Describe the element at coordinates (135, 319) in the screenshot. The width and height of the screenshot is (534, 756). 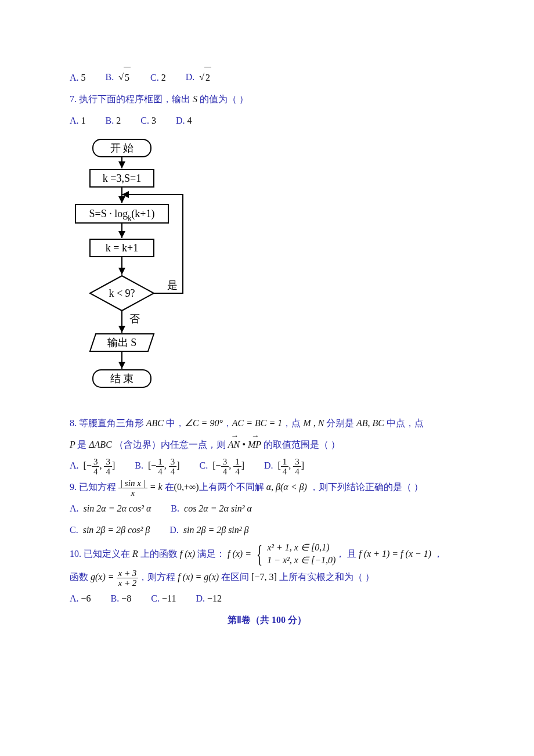
I see `svg-text: 否` at that location.